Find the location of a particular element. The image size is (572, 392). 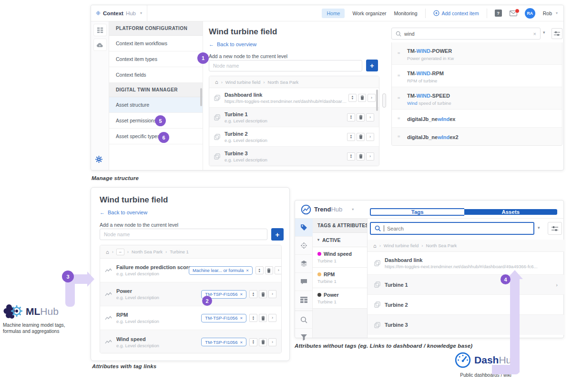

asset-row-turbine-3: Turbine 3e.g. Level description ▴▾› is located at coordinates (294, 156).